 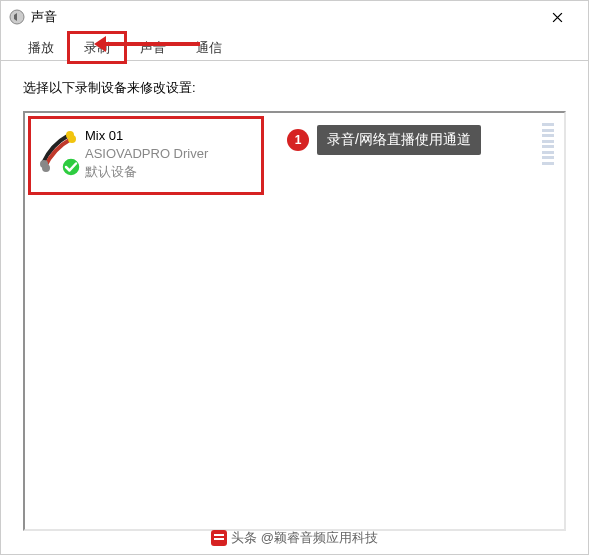 I want to click on annotation-label: 录音/网络直播使用通道, so click(x=399, y=140).